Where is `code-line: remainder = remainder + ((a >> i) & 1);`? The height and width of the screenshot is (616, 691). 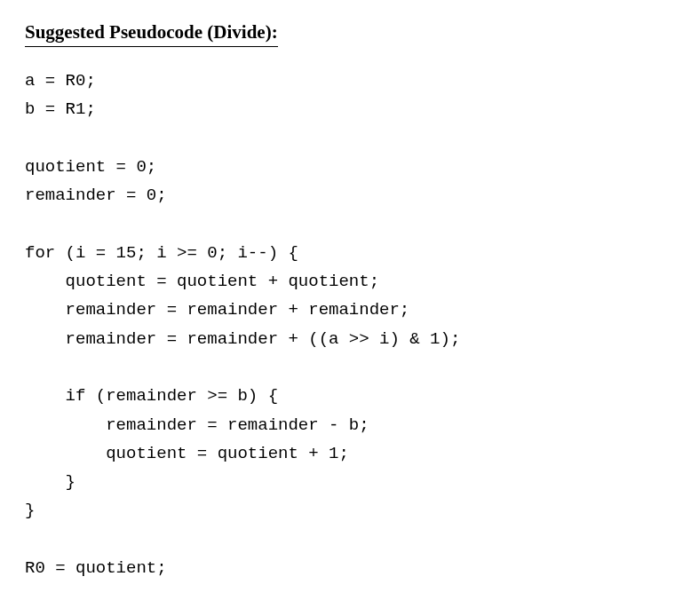
code-line: remainder = remainder + ((a >> i) & 1); is located at coordinates (242, 339).